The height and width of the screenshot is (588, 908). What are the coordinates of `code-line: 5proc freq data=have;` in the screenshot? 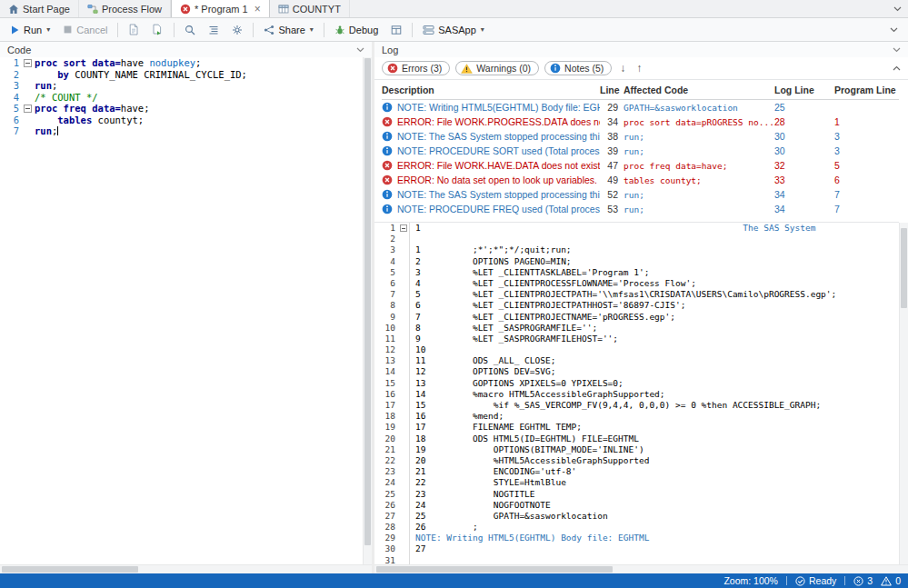 It's located at (182, 109).